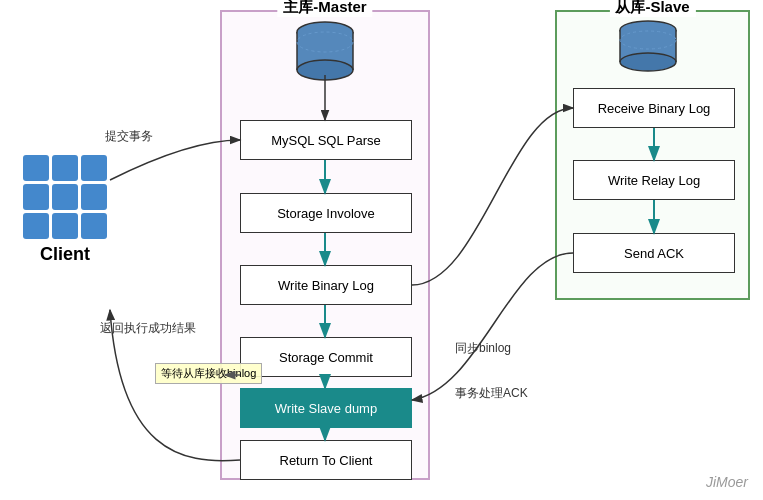 The image size is (763, 500). What do you see at coordinates (326, 213) in the screenshot?
I see `storage-involve-box: Storage Involove` at bounding box center [326, 213].